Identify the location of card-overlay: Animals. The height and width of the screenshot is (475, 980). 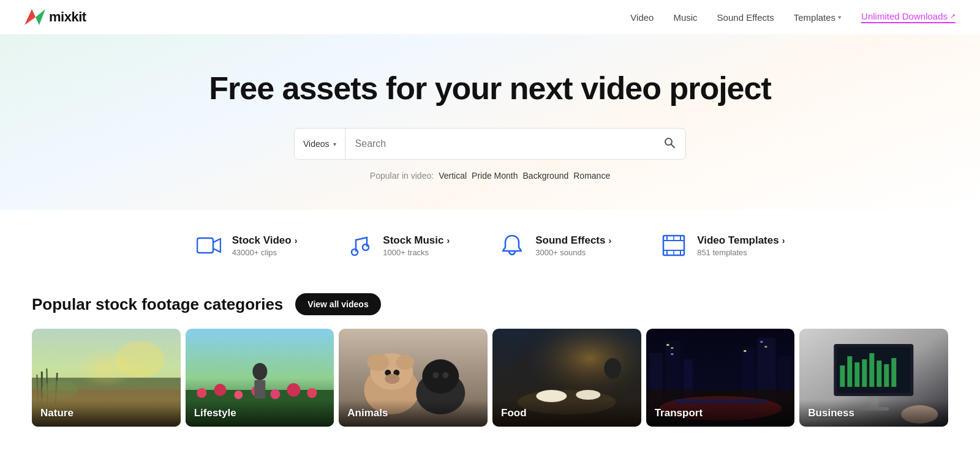
(413, 413).